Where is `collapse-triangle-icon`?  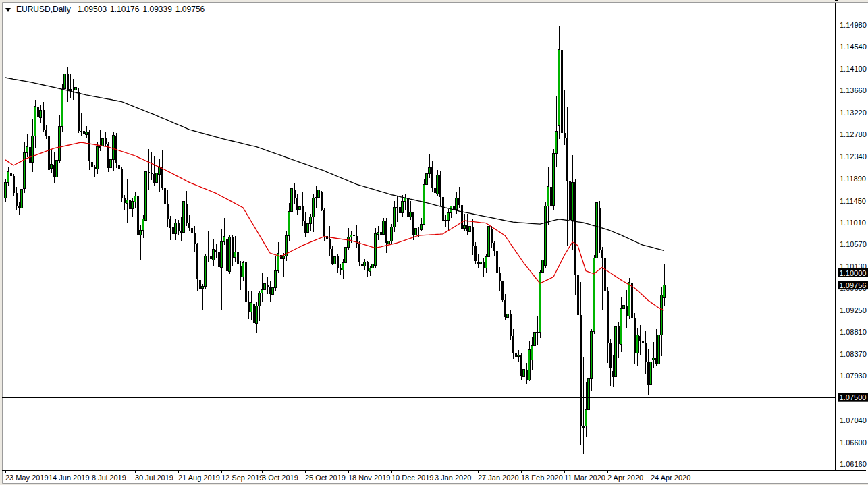 collapse-triangle-icon is located at coordinates (8, 10).